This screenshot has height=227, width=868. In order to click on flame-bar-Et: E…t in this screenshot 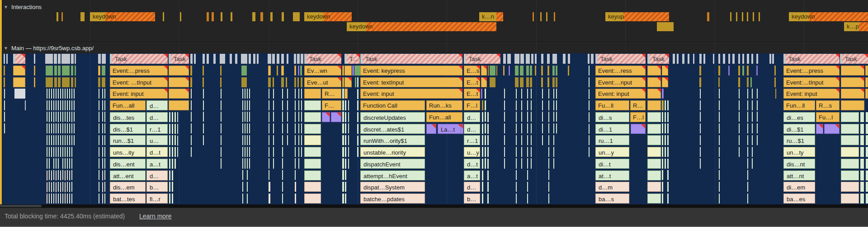, I will do `click(472, 82)`.